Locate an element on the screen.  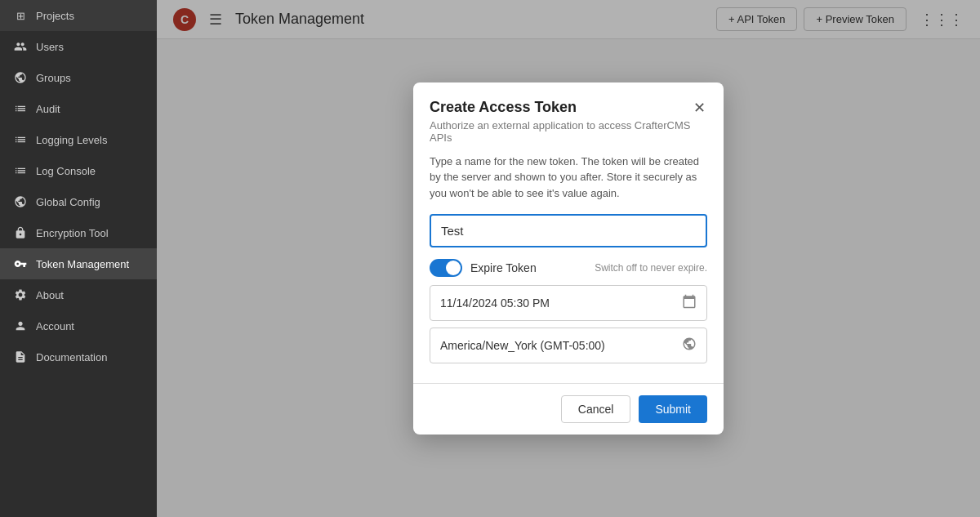
global-config-icon is located at coordinates (20, 202).